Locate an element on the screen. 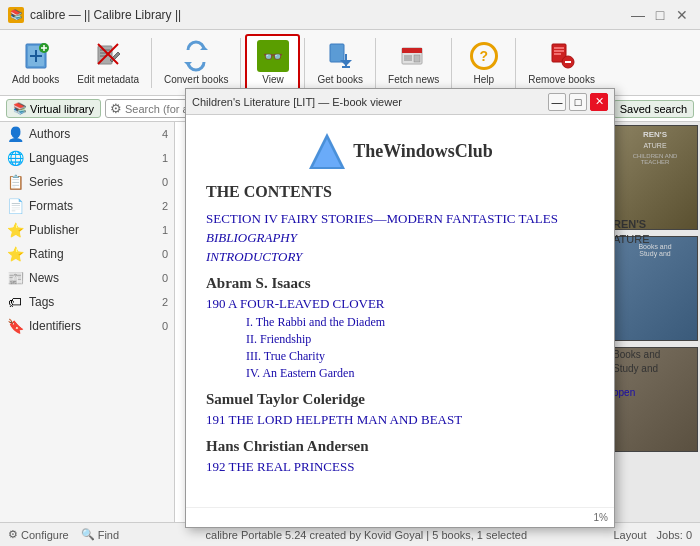 This screenshot has height=546, width=700. fetch-news-button: Fetch news is located at coordinates (414, 62).